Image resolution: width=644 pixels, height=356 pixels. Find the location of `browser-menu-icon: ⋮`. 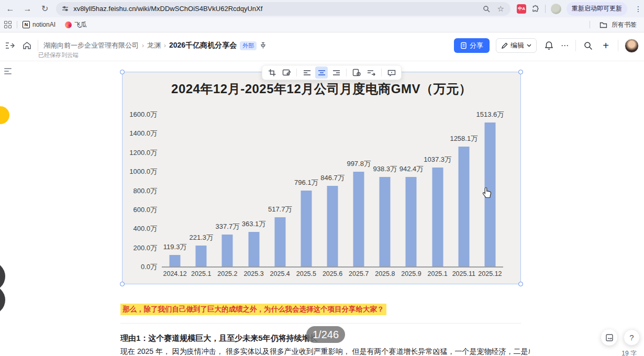

browser-menu-icon: ⋮ is located at coordinates (638, 9).